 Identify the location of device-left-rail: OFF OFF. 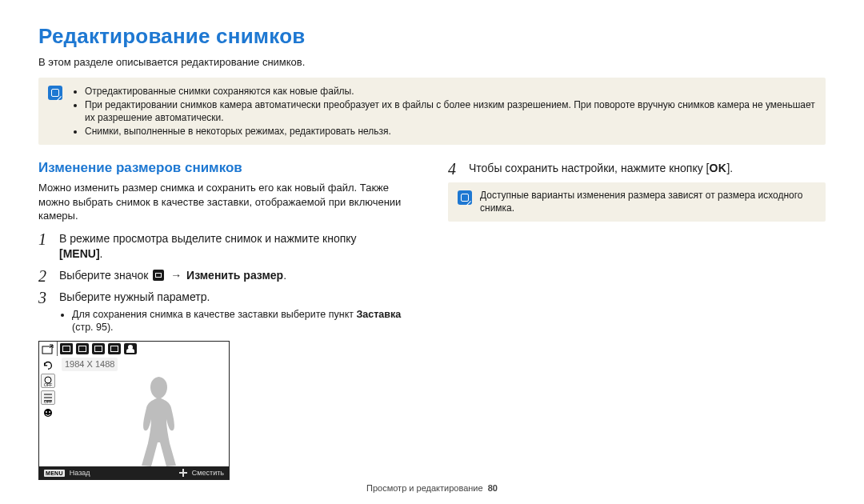
(48, 404).